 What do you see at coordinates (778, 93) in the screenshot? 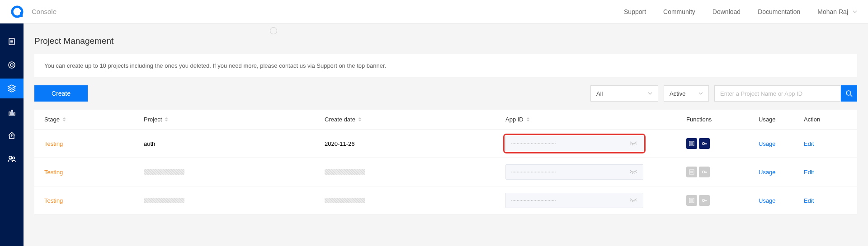
I see `search-input` at bounding box center [778, 93].